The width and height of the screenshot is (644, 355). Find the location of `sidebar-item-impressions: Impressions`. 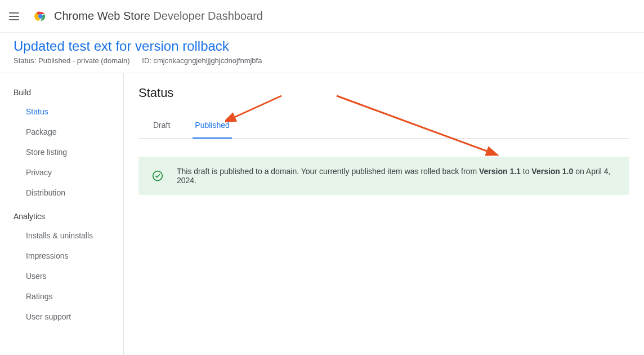

sidebar-item-impressions: Impressions is located at coordinates (69, 256).